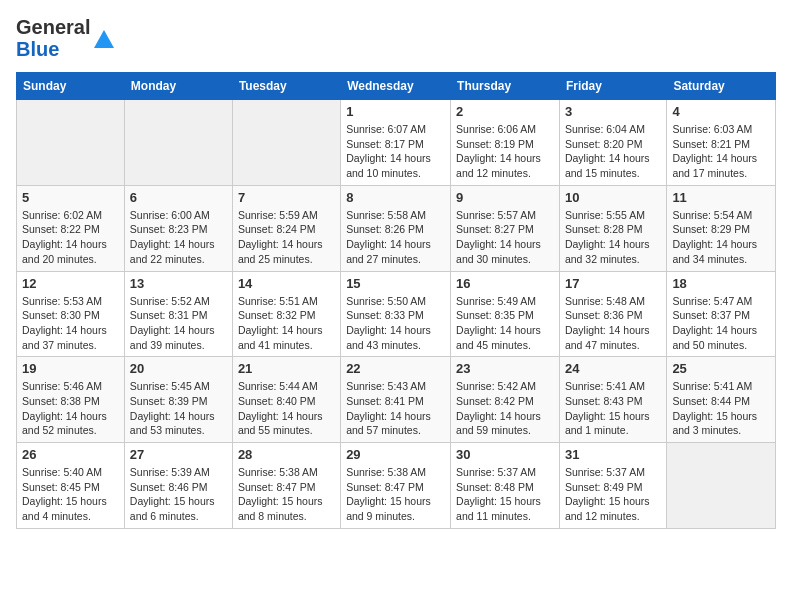 The height and width of the screenshot is (612, 792). What do you see at coordinates (70, 408) in the screenshot?
I see `day-info: Sunrise: 5:46 AMSunset: 8:38 PMDaylight:…` at bounding box center [70, 408].